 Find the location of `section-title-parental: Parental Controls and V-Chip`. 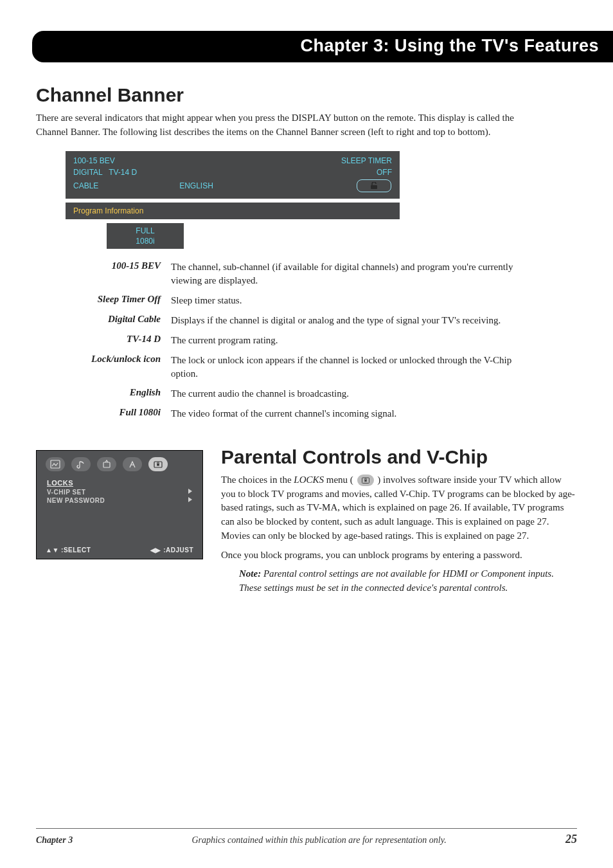

section-title-parental: Parental Controls and V-Chip is located at coordinates (399, 457).